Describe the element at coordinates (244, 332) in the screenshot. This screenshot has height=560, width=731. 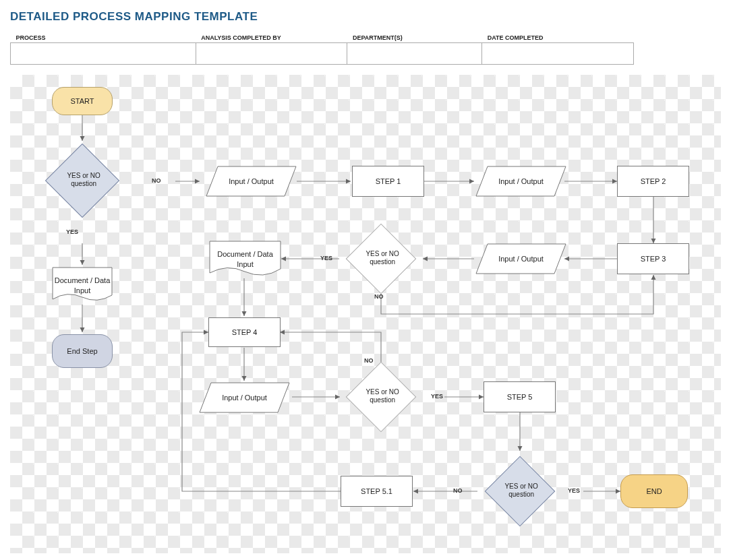
I see `step-4: STEP 4` at that location.